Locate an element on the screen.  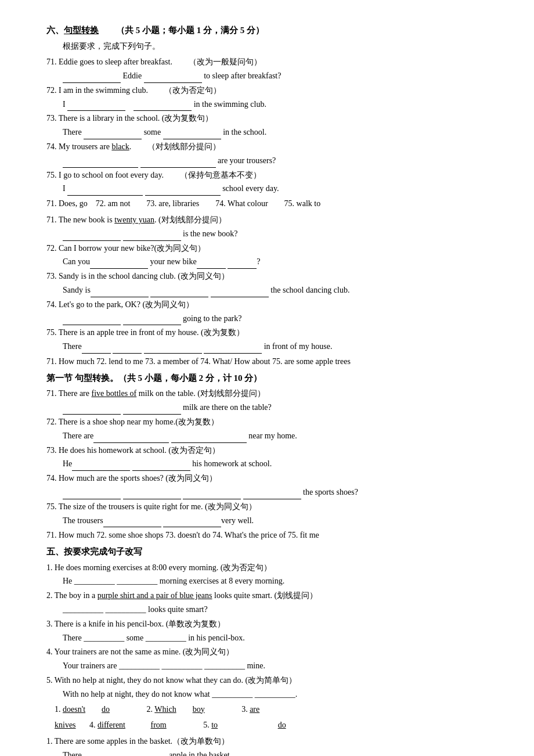
section-last: 1. There are some apples in the basket.（… is located at coordinates (273, 746).